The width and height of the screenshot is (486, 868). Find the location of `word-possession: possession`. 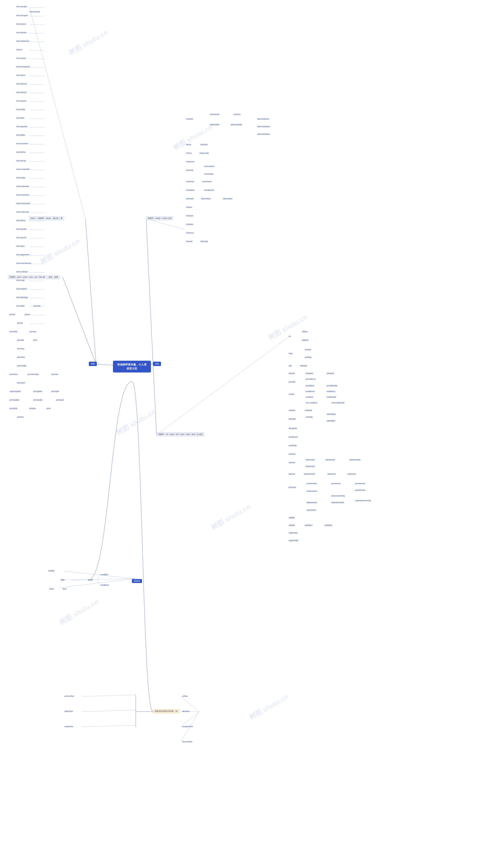

word-possession: possession is located at coordinates (312, 483).